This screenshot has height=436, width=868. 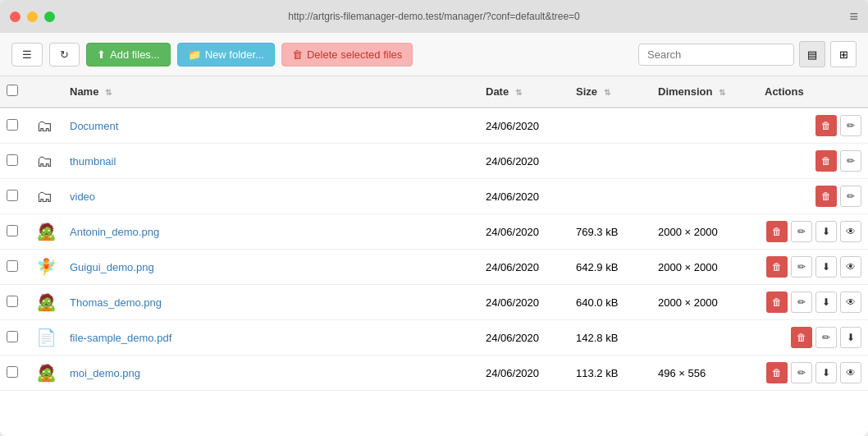 I want to click on row-name: moi_demo.png, so click(x=271, y=373).